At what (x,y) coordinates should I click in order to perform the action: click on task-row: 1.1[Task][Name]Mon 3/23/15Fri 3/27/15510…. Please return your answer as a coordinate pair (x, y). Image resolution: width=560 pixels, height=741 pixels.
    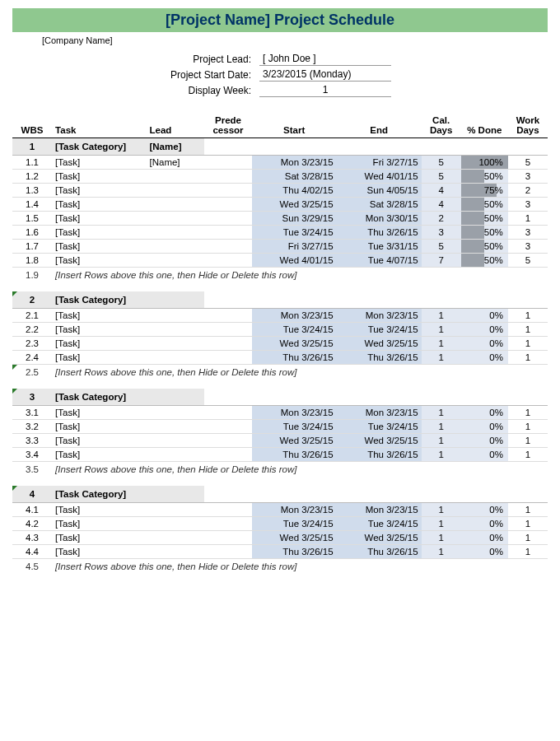
    Looking at the image, I should click on (280, 163).